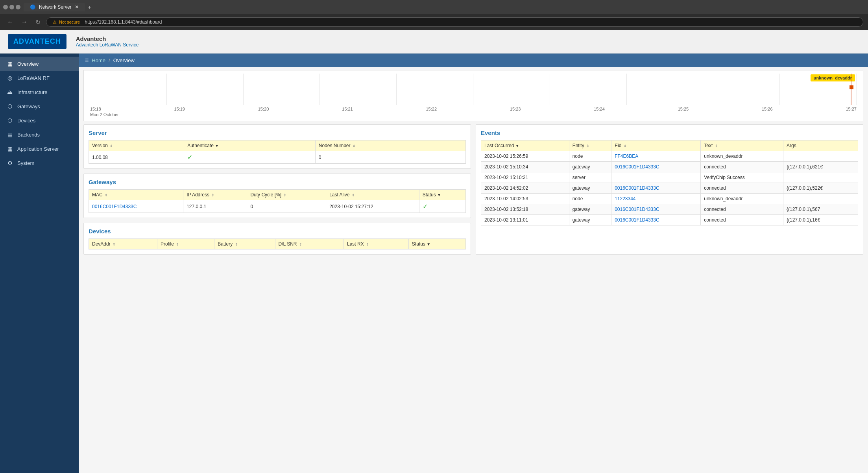 Image resolution: width=868 pixels, height=473 pixels. I want to click on sidebar-item-devices: ⬡ Devices, so click(39, 120).